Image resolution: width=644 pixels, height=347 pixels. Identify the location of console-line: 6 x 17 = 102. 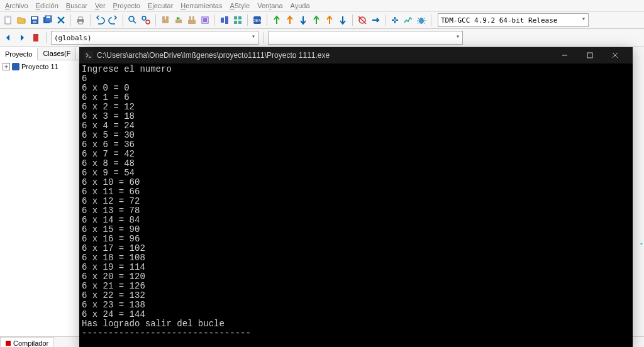
(356, 249).